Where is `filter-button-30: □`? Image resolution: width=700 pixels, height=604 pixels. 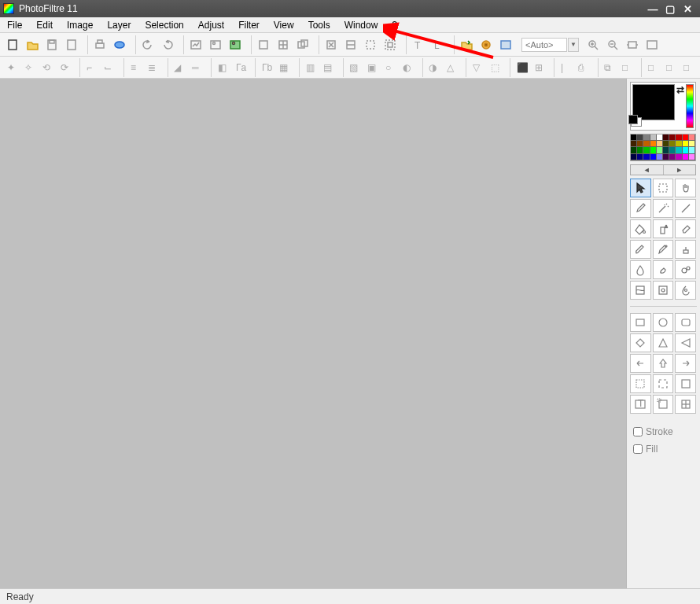 filter-button-30: □ is located at coordinates (653, 68).